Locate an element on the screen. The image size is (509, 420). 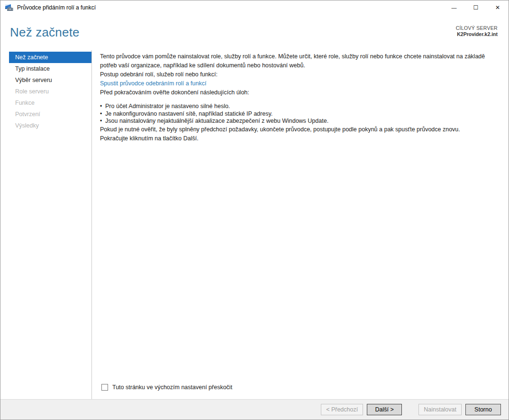
wizard-footer: < Předchozí Další > Nainstalovat Storno is located at coordinates (255, 410).